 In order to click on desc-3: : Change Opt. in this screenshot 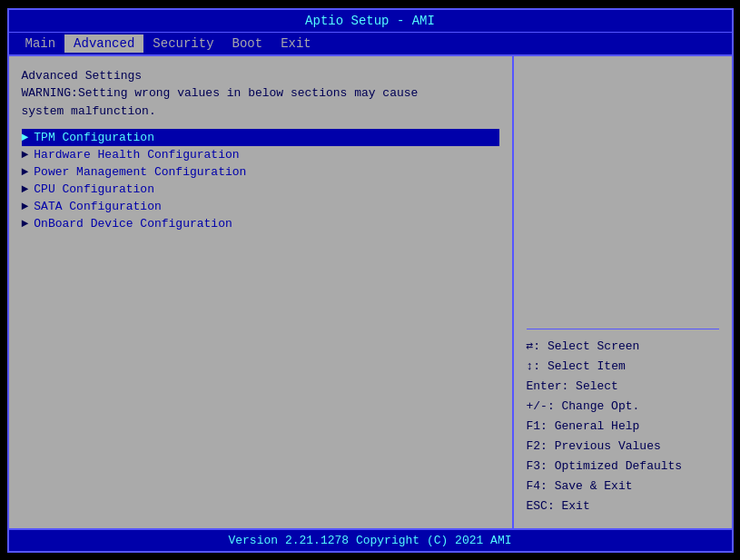, I will do `click(594, 407)`.